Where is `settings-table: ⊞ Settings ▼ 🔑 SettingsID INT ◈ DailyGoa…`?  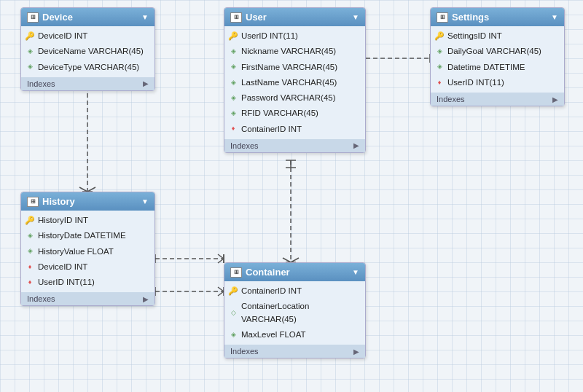
settings-table: ⊞ Settings ▼ 🔑 SettingsID INT ◈ DailyGoa… is located at coordinates (497, 57).